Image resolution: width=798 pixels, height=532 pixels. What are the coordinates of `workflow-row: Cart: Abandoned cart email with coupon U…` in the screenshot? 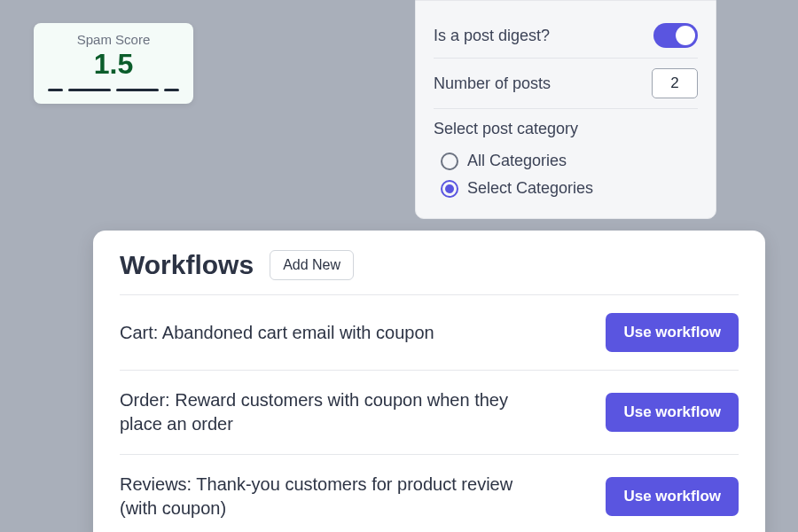 It's located at (429, 332).